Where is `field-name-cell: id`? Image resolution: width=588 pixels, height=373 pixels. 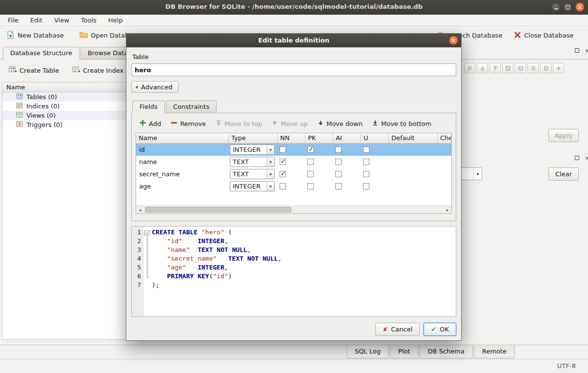
field-name-cell: id is located at coordinates (182, 149).